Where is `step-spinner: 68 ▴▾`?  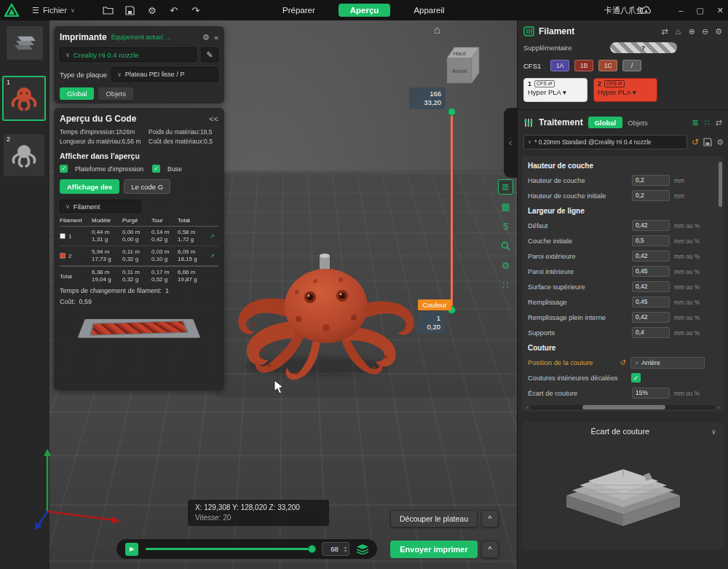 step-spinner: 68 ▴▾ is located at coordinates (336, 549).